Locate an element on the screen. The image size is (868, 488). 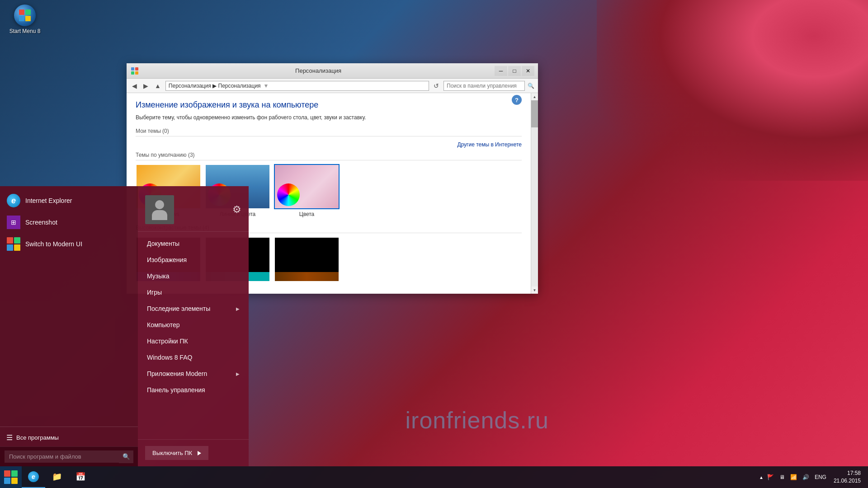
other-themes-link: Другие темы в Интернете is located at coordinates (329, 144).